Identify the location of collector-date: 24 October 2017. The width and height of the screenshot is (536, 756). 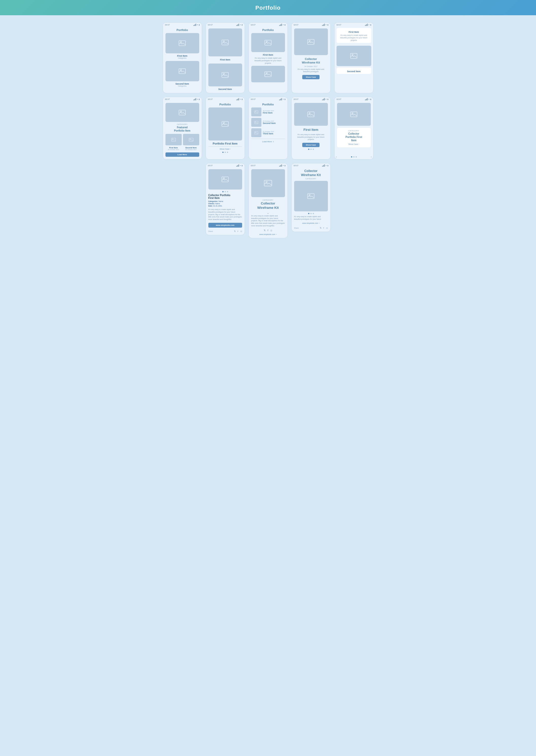
(311, 66).